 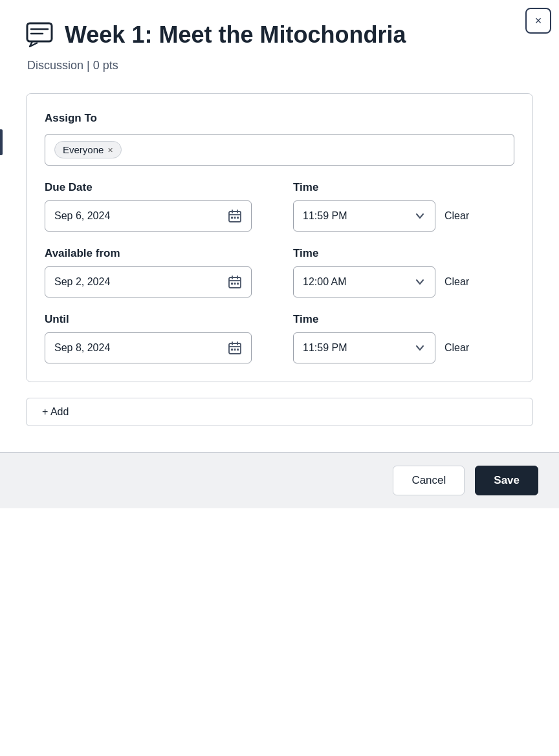 What do you see at coordinates (507, 481) in the screenshot?
I see `save-button: Save` at bounding box center [507, 481].